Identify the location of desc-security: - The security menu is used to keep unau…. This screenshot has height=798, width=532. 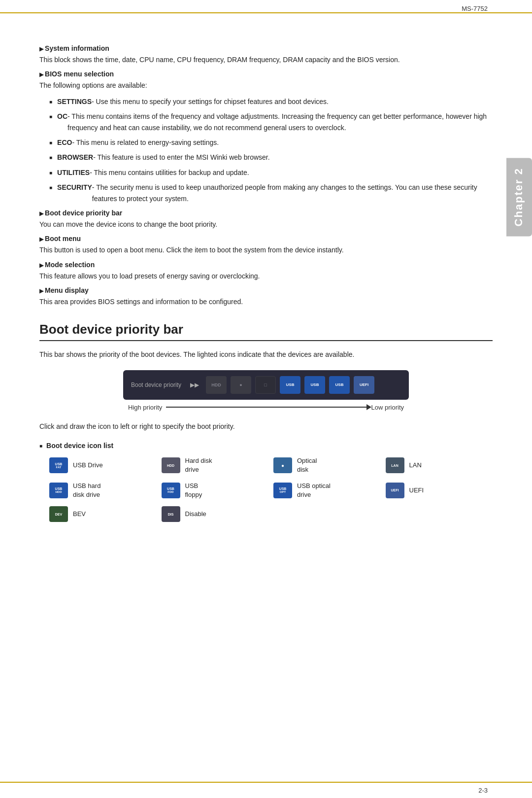
(293, 193).